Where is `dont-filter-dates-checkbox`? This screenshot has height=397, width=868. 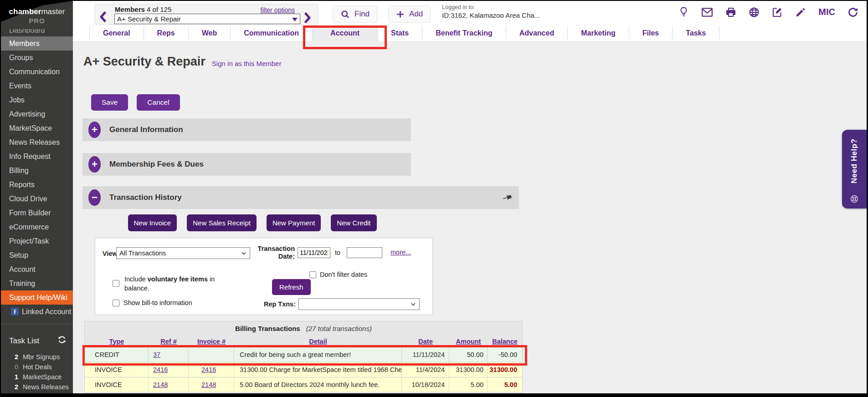
dont-filter-dates-checkbox is located at coordinates (313, 275).